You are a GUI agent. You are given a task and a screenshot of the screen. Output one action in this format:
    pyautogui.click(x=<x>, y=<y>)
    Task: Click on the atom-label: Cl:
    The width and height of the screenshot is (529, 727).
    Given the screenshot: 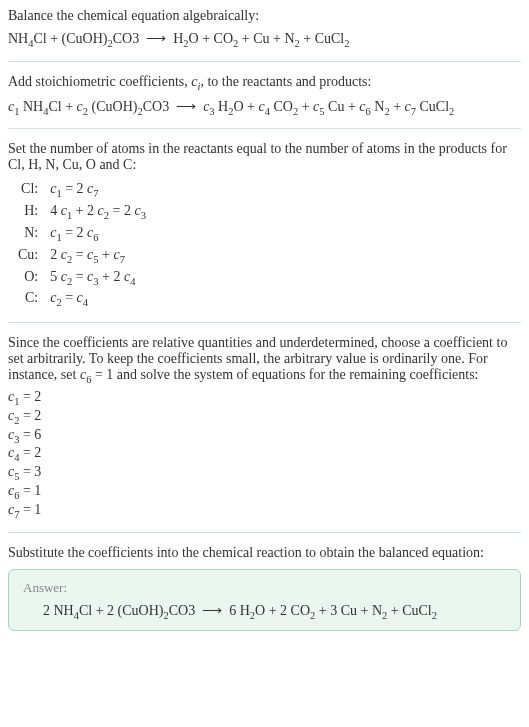 What is the action you would take?
    pyautogui.click(x=28, y=190)
    